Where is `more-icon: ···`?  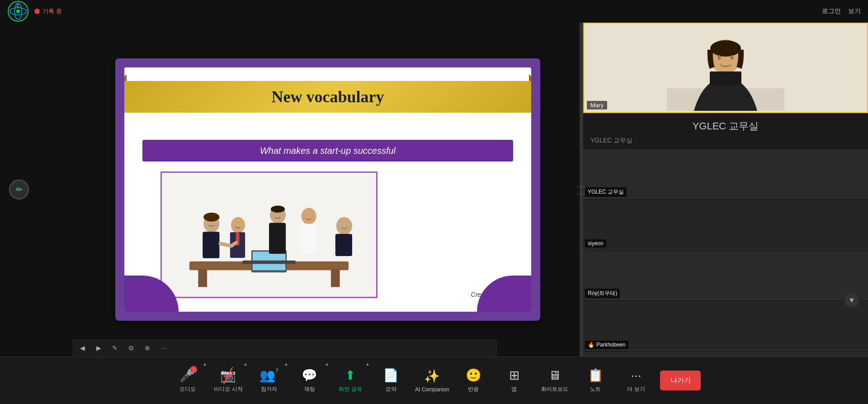
more-icon: ··· is located at coordinates (636, 375).